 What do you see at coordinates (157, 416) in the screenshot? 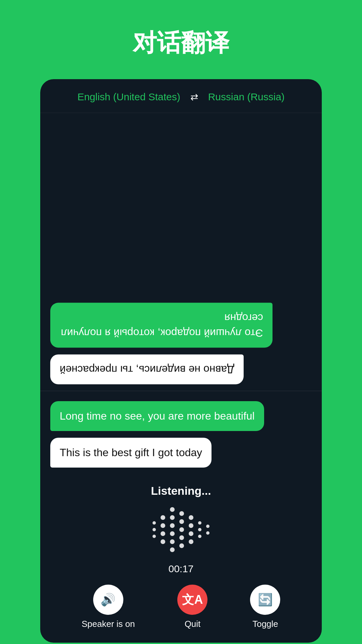
I see `bubble-english-green: Long time no see, you are more beautiful` at bounding box center [157, 416].